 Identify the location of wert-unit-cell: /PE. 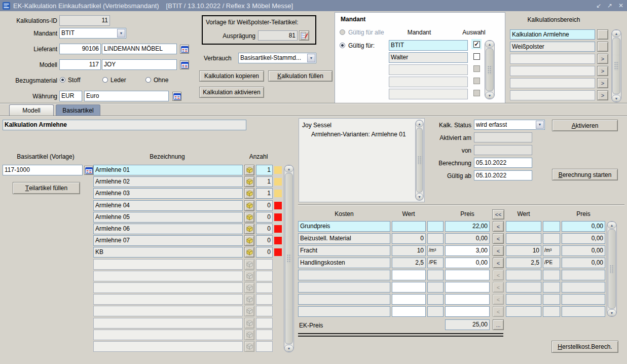
(435, 263).